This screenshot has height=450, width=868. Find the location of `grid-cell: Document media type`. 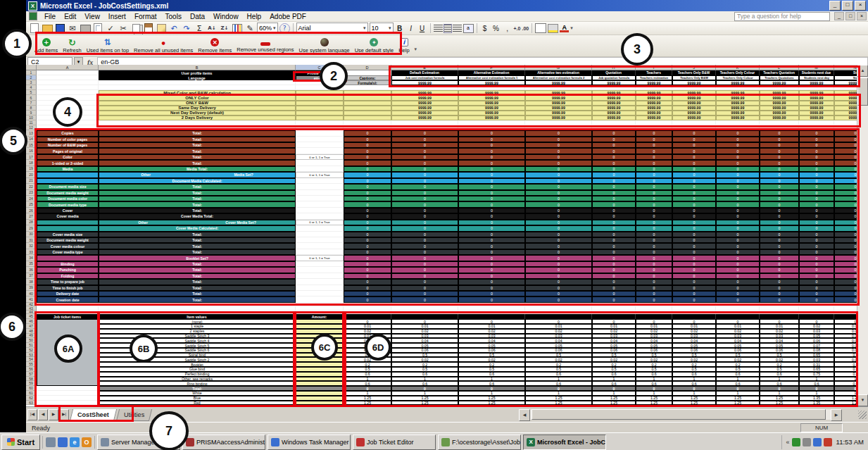

grid-cell: Document media type is located at coordinates (68, 204).